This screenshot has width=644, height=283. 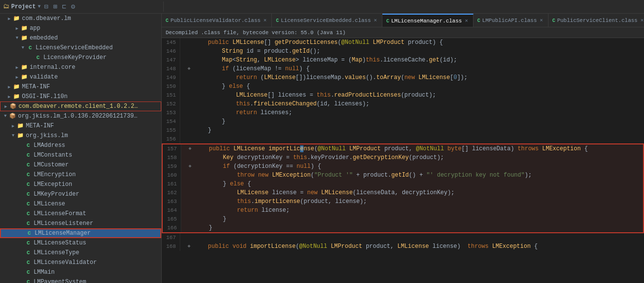 What do you see at coordinates (55, 175) in the screenshot?
I see `tree-label: LMEncryption` at bounding box center [55, 175].